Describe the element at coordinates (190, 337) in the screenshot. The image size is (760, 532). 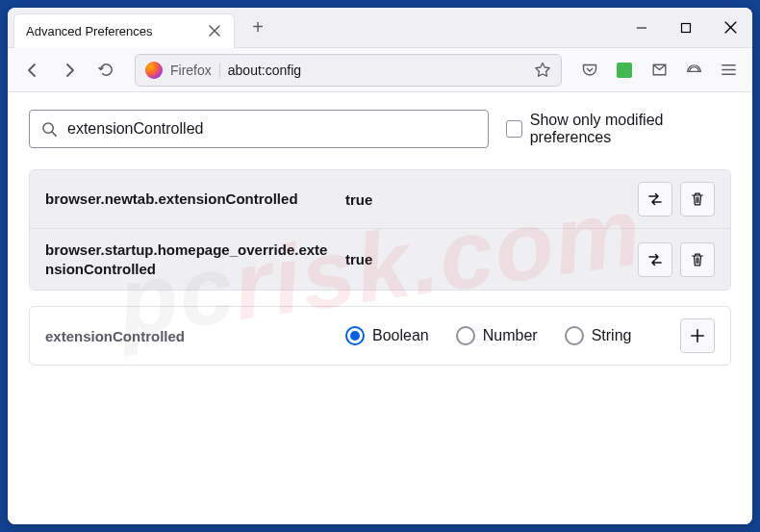
I see `new-pref-name: extensionControlled` at that location.